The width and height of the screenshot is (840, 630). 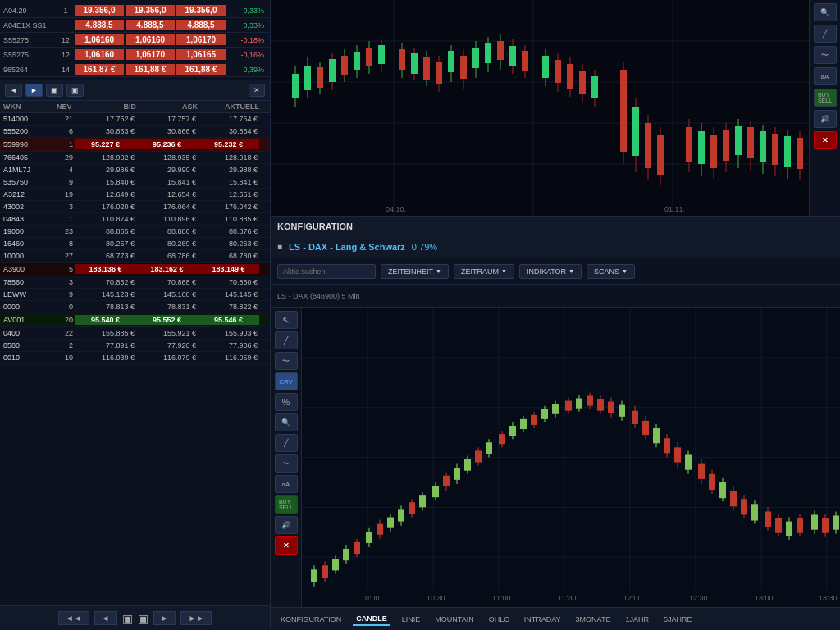 I want to click on line-btn: ╱, so click(x=825, y=34).